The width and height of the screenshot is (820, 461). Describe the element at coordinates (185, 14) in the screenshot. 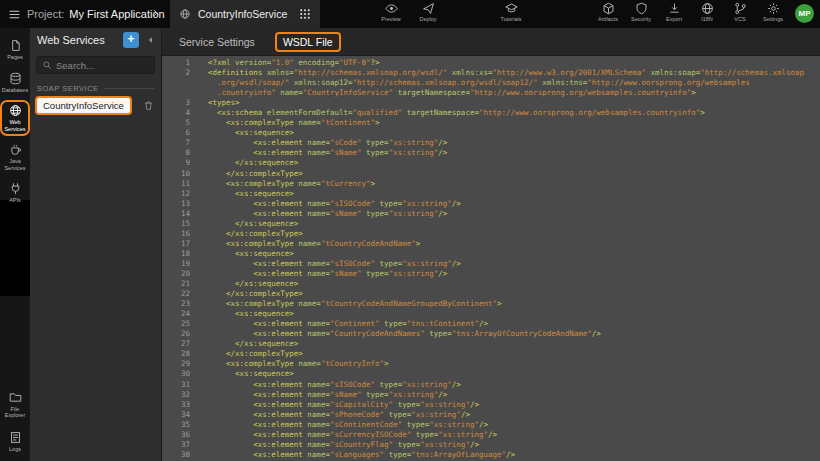

I see `web-service-icon` at that location.